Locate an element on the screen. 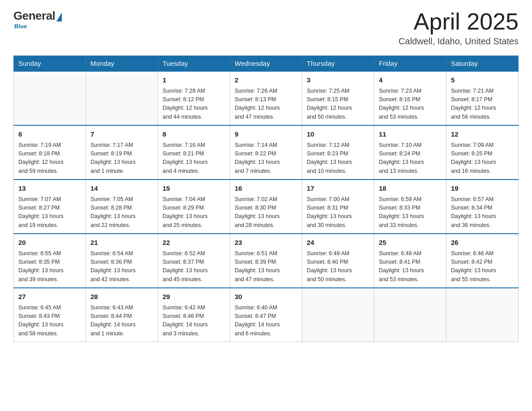 Image resolution: width=532 pixels, height=411 pixels. day-info-text: Sunset: 8:24 PM is located at coordinates (410, 154).